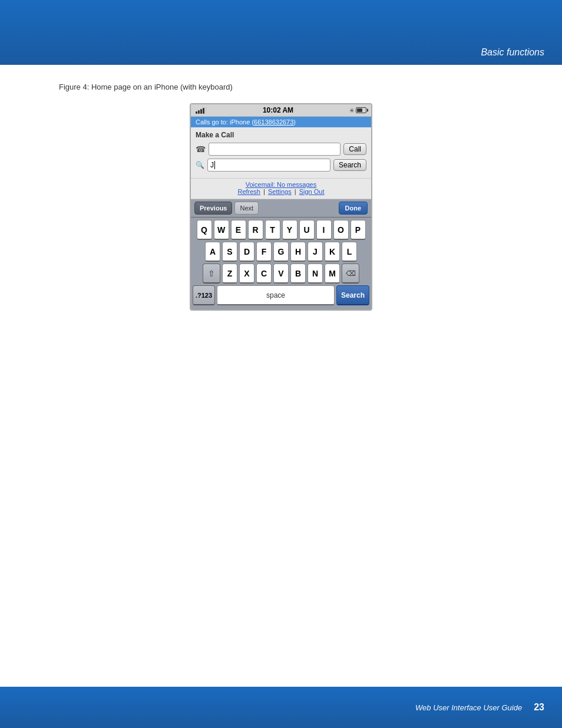 The height and width of the screenshot is (728, 562). What do you see at coordinates (246, 122) in the screenshot?
I see `notification-text: Calls go to: iPhone (66138632673)` at bounding box center [246, 122].